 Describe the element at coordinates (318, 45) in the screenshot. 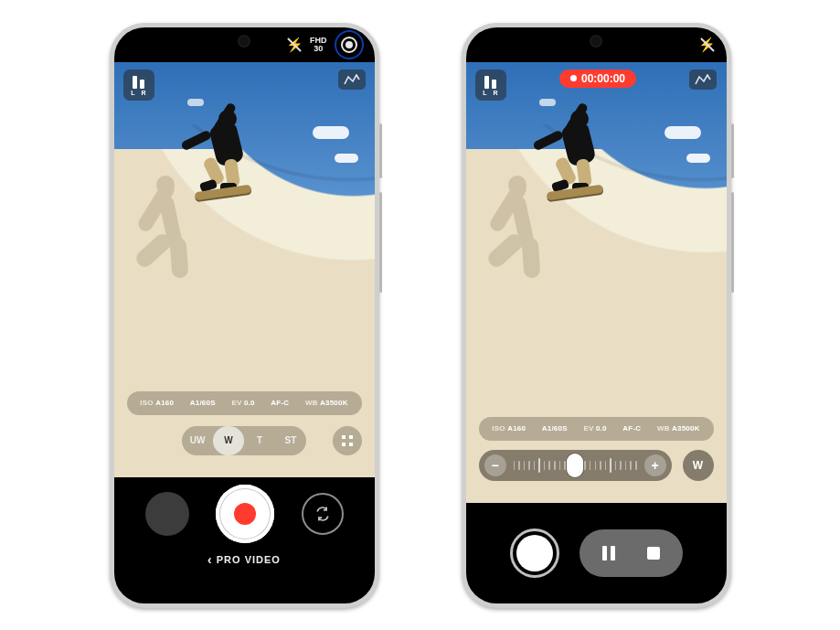

I see `video-quality-indicator: FHD 30` at that location.